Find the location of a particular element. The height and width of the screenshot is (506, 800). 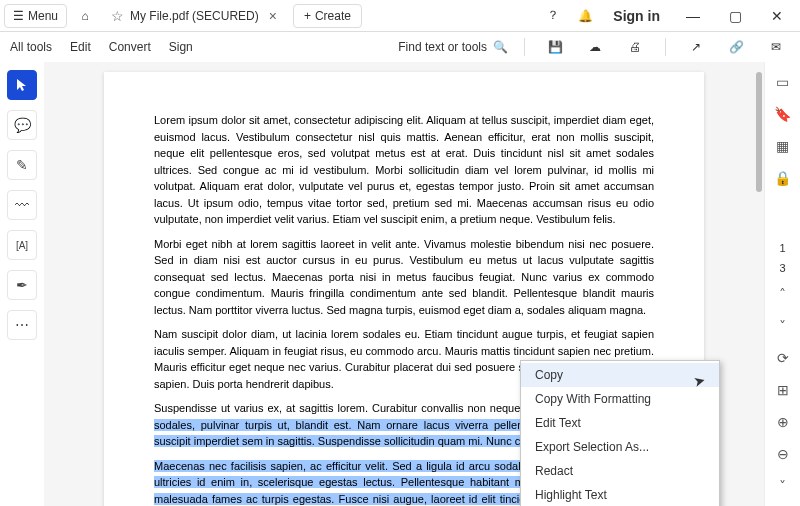

link-button: 🔗 is located at coordinates (736, 47).